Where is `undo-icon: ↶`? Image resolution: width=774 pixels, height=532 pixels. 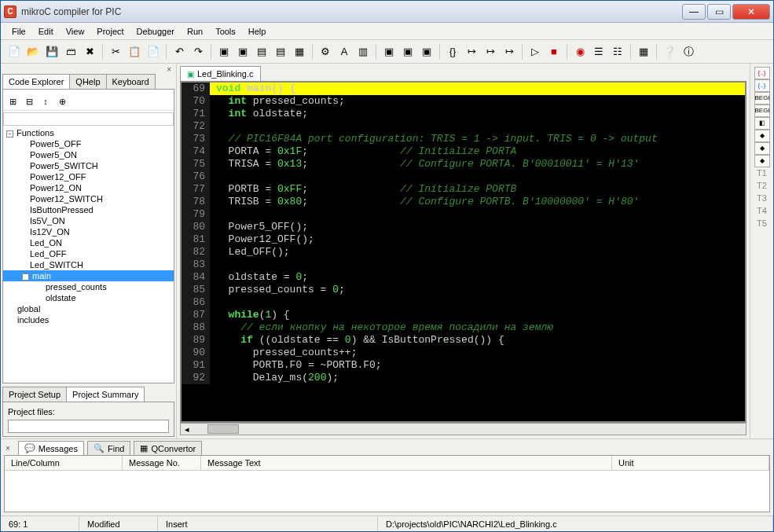 undo-icon: ↶ is located at coordinates (179, 52).